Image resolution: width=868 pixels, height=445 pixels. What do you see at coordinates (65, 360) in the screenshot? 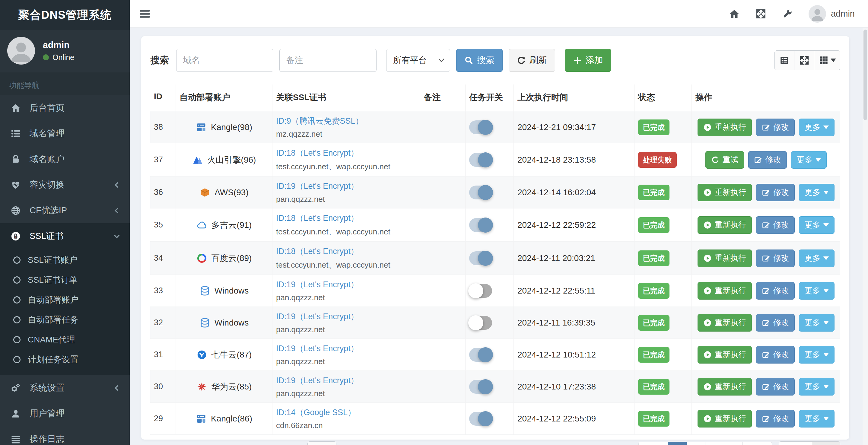
I see `sidebar-subitem-计划任务设置: 计划任务设置` at bounding box center [65, 360].